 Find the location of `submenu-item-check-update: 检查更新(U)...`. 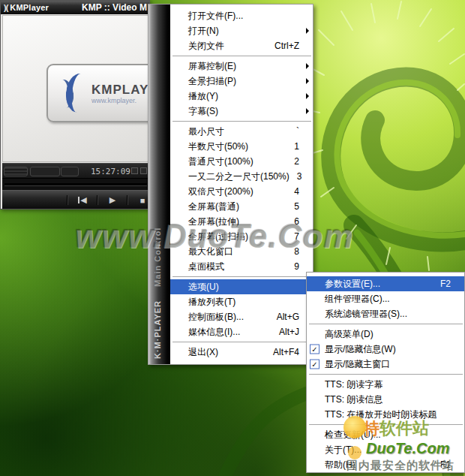

submenu-item-check-update: 检查更新(U)... is located at coordinates (386, 435).